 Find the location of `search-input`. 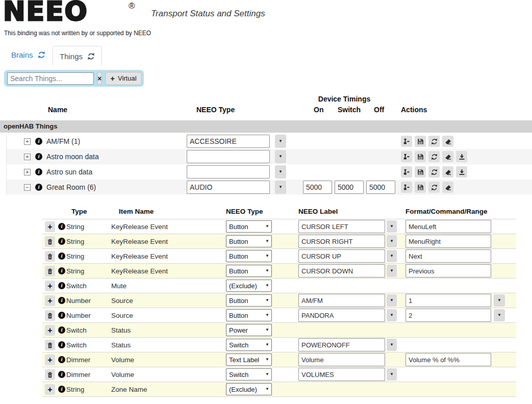

search-input is located at coordinates (50, 79).